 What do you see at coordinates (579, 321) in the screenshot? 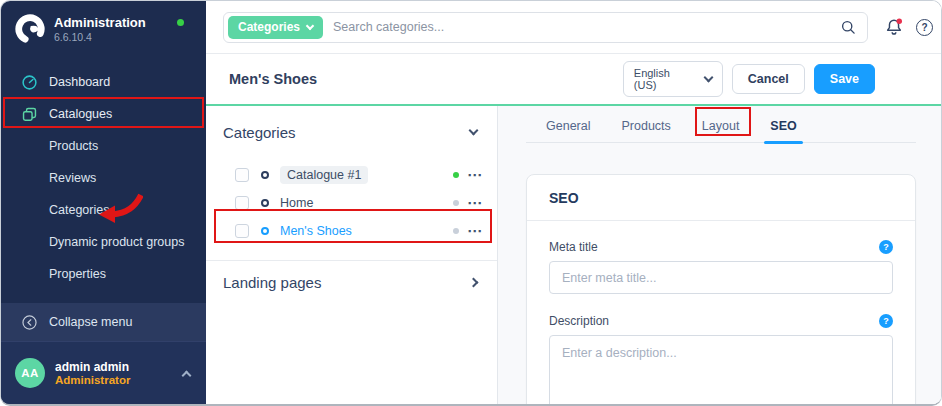
I see `description-label: Description` at bounding box center [579, 321].